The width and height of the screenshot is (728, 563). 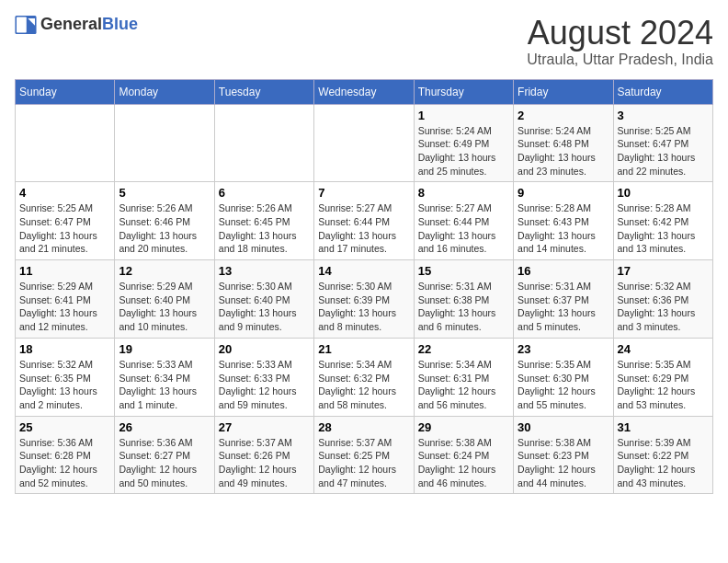 I want to click on day-info: Sunrise: 5:26 AM Sunset: 6:45 PM Dayligh…, so click(x=265, y=228).